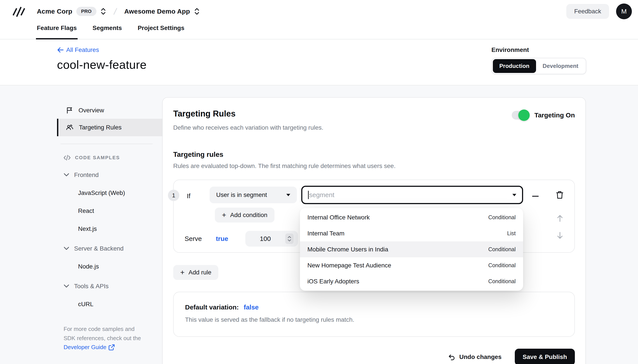 The width and height of the screenshot is (638, 364). I want to click on add-condition-button: + Add condition, so click(245, 215).